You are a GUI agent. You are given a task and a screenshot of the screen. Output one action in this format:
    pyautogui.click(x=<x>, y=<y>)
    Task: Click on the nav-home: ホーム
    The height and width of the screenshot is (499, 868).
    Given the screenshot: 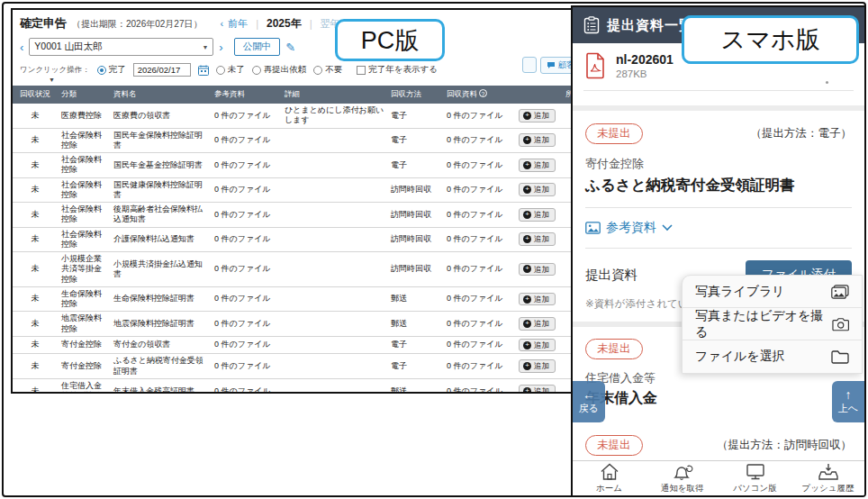 What is the action you would take?
    pyautogui.click(x=609, y=479)
    